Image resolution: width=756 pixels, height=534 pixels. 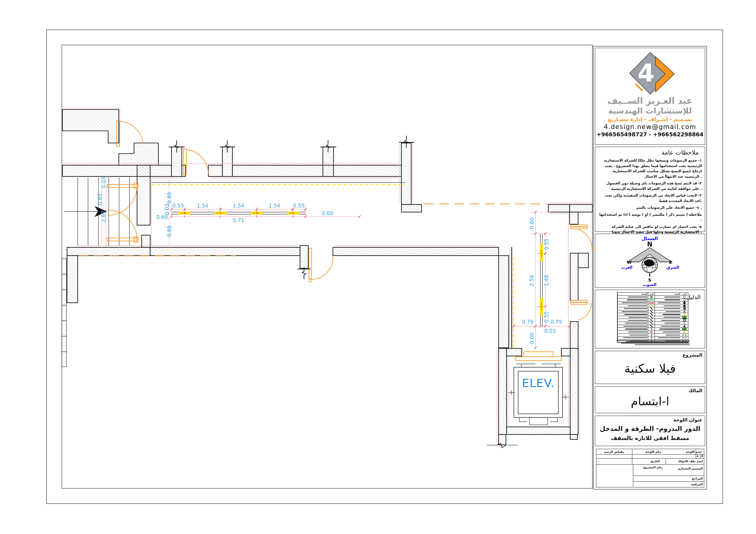 What do you see at coordinates (650, 468) in the screenshot?
I see `sheet-info-table: حجم اللوحة ٨ 3 رقم اللوحة مقياس الرسم اس…` at bounding box center [650, 468].